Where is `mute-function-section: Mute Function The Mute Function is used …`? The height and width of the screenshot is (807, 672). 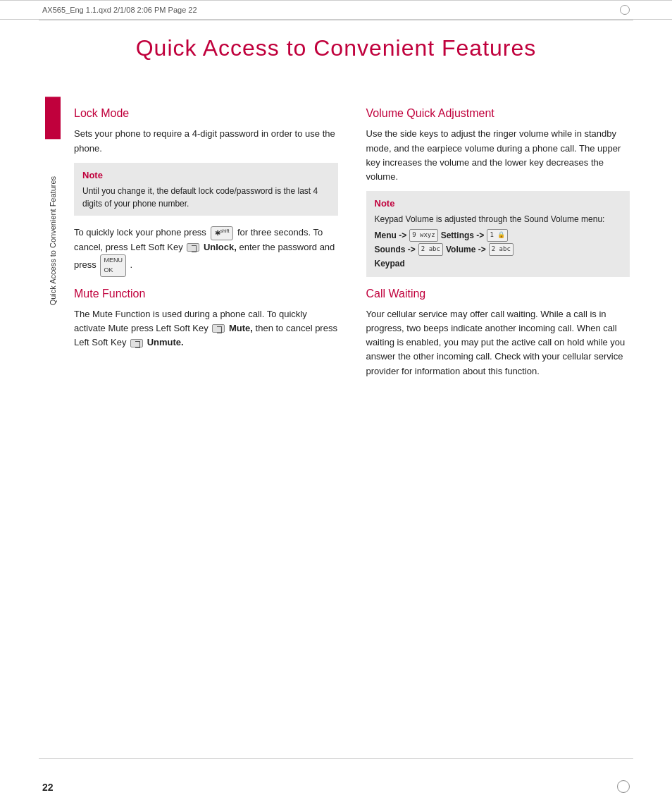
mute-function-section: Mute Function The Mute Function is used … is located at coordinates (206, 319).